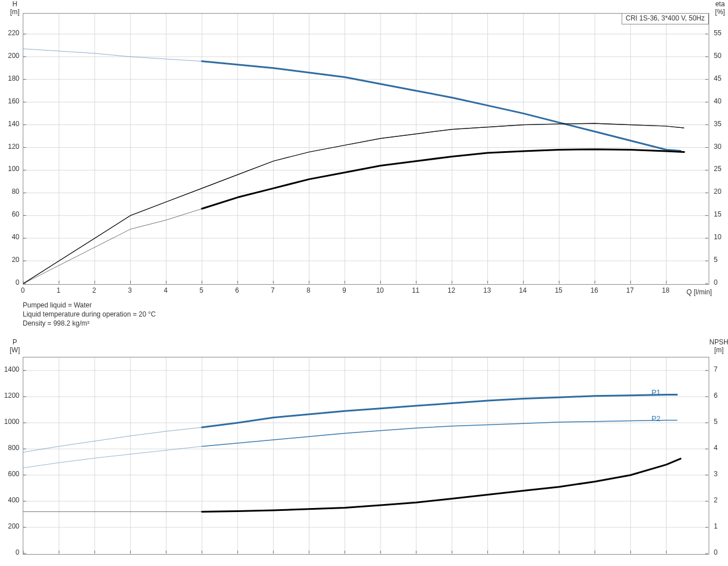 The width and height of the screenshot is (728, 566). Describe the element at coordinates (718, 169) in the screenshot. I see `tick-y-right: 25` at that location.